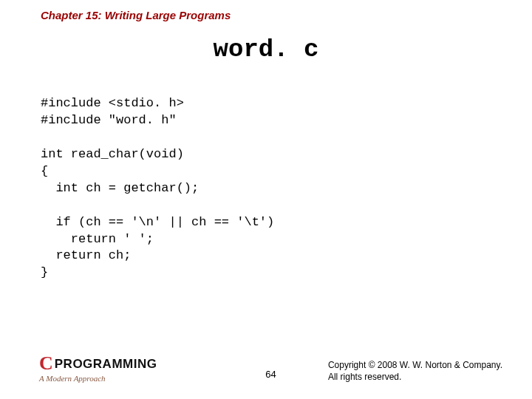 The height and width of the screenshot is (399, 532). I want to click on logo-c-letter: C, so click(46, 364).